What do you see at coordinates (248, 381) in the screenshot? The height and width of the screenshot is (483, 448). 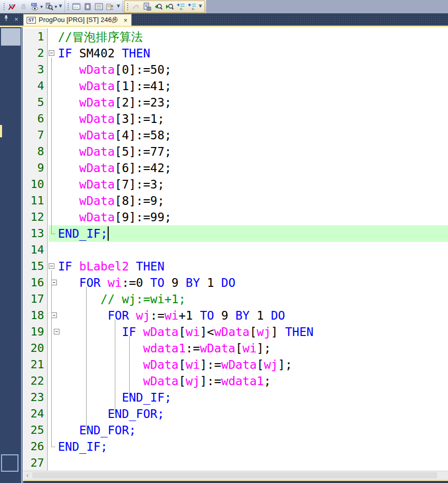 I see `code-line: wData[wj]:=wdata1;` at bounding box center [248, 381].